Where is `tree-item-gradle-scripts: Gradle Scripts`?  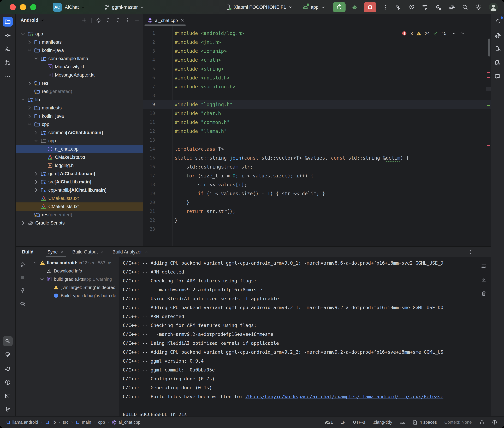
tree-item-gradle-scripts: Gradle Scripts is located at coordinates (79, 223).